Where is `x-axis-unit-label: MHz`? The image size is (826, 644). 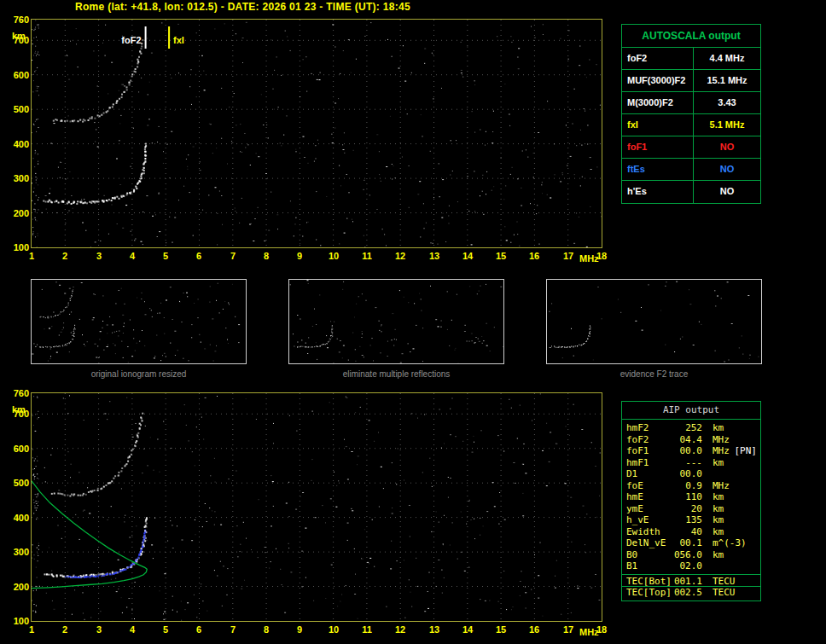 x-axis-unit-label: MHz is located at coordinates (589, 258).